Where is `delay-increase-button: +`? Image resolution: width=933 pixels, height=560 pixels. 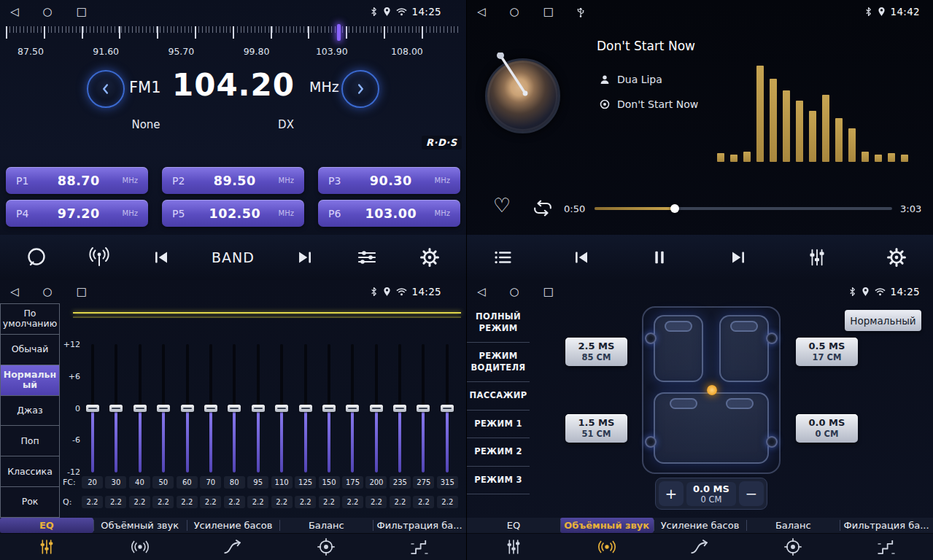 delay-increase-button: + is located at coordinates (671, 494).